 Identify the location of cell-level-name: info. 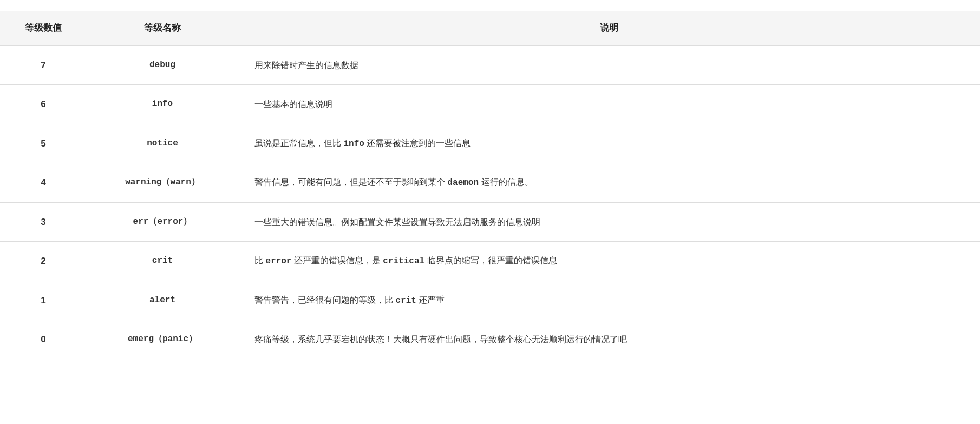
(162, 104).